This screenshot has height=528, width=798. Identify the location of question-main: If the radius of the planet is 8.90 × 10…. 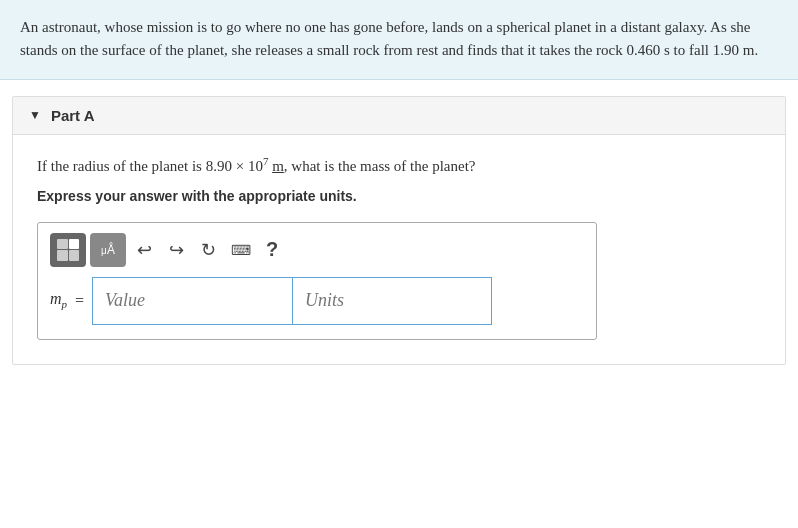
(256, 166).